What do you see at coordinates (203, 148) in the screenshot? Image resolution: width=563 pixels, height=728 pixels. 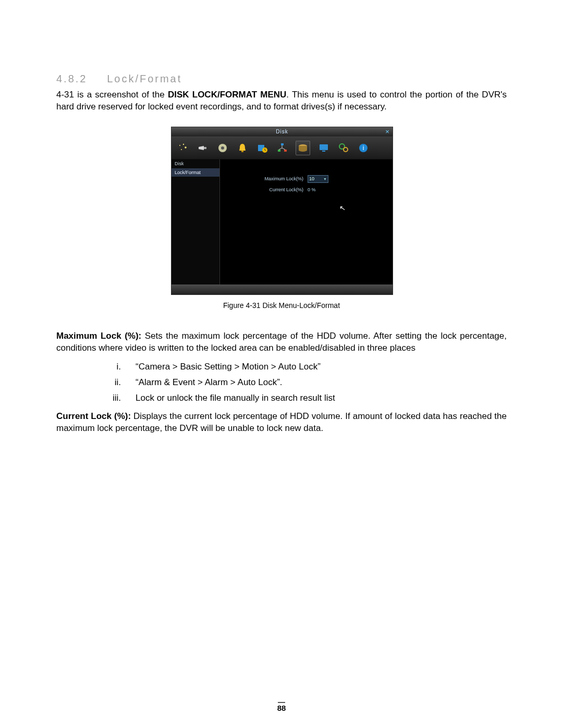 I see `camera-icon` at bounding box center [203, 148].